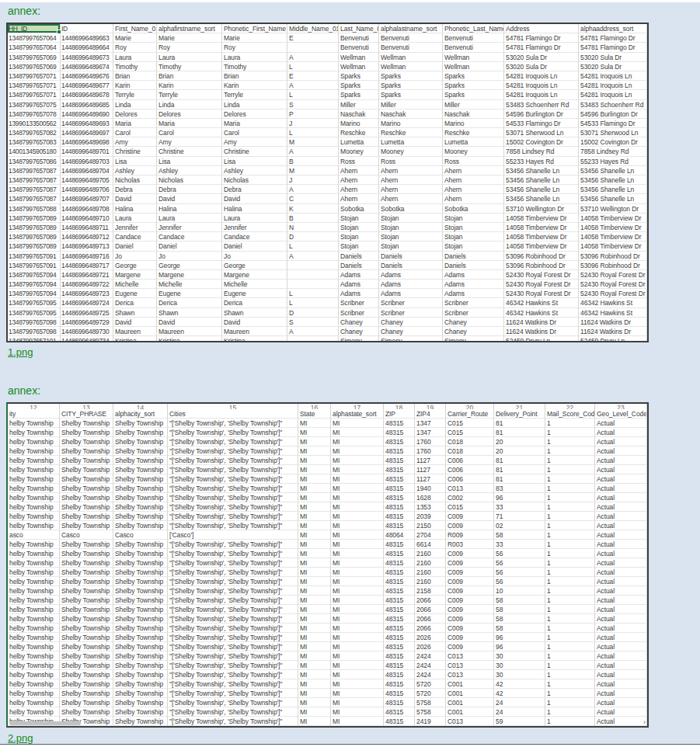  What do you see at coordinates (542, 151) in the screenshot?
I see `cell: 7858 Lindsey Rd` at bounding box center [542, 151].